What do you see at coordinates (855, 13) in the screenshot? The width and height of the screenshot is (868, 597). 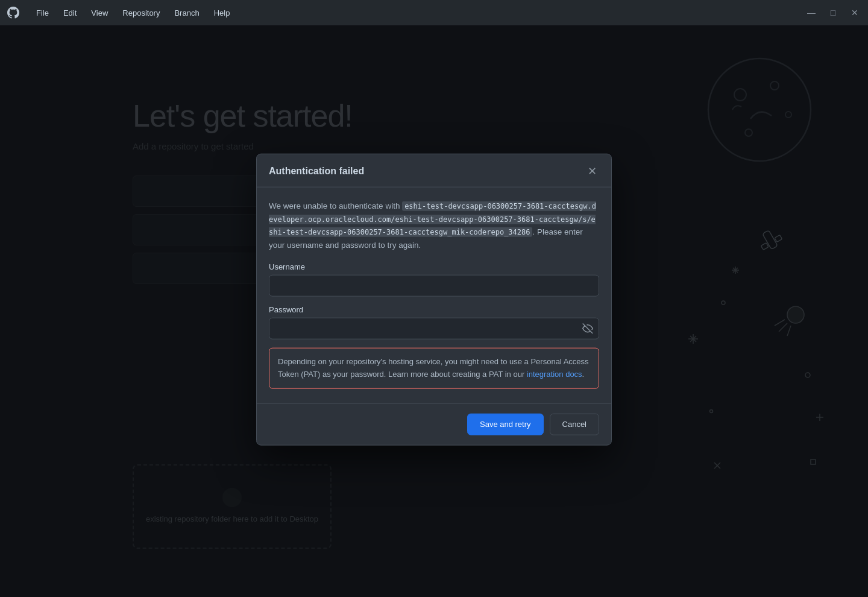 I see `close-button: ✕` at bounding box center [855, 13].